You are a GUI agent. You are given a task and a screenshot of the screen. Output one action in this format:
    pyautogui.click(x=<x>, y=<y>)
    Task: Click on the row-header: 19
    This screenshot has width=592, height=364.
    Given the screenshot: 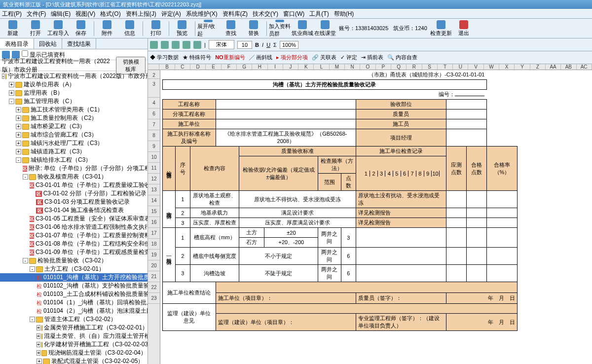 What is the action you would take?
    pyautogui.click(x=154, y=255)
    